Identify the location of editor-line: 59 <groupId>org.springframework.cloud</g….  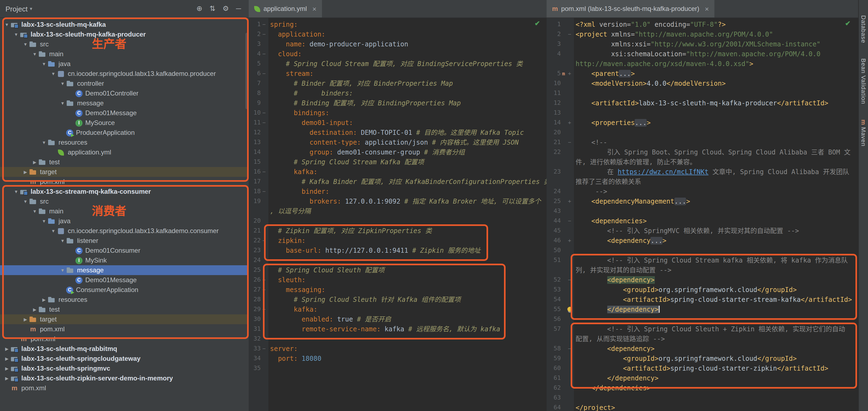
(702, 359).